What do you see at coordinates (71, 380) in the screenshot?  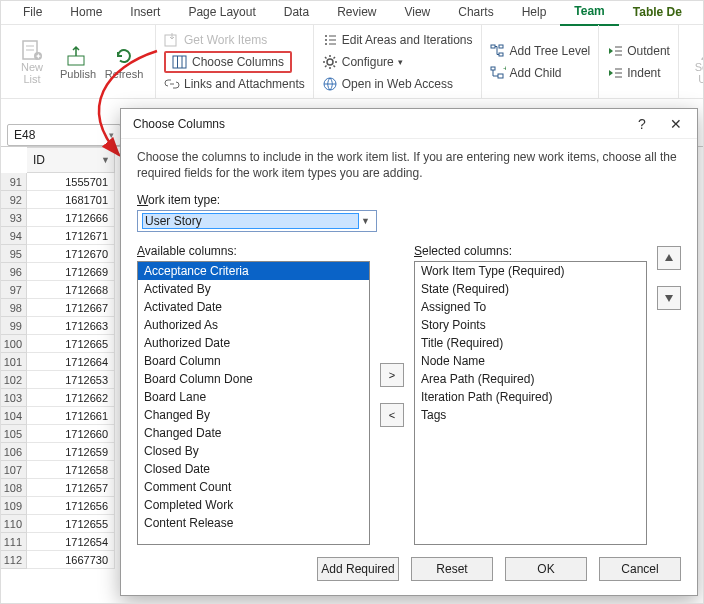 I see `cell-id: 1712653` at bounding box center [71, 380].